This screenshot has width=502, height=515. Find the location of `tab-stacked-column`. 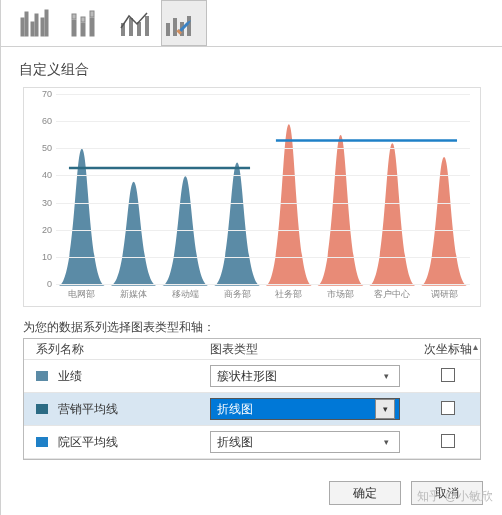

tab-stacked-column is located at coordinates (84, 23).